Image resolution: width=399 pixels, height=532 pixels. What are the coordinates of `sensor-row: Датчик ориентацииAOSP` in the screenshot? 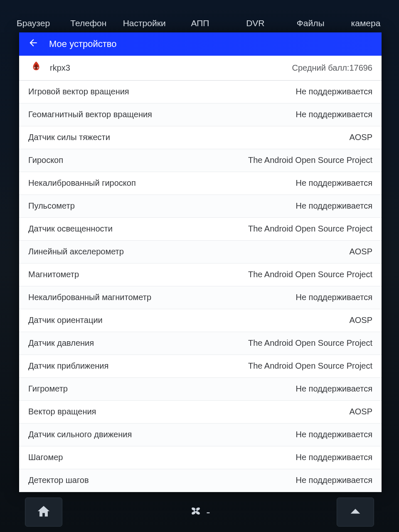 It's located at (200, 321).